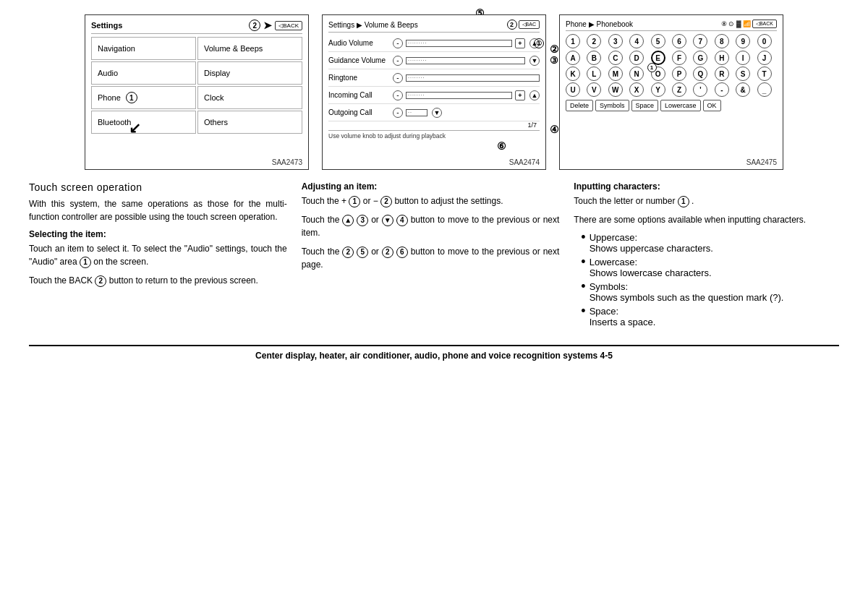  What do you see at coordinates (671, 106) in the screenshot?
I see `phone-button-row: Delete Symbols Space Lowercase OK` at bounding box center [671, 106].